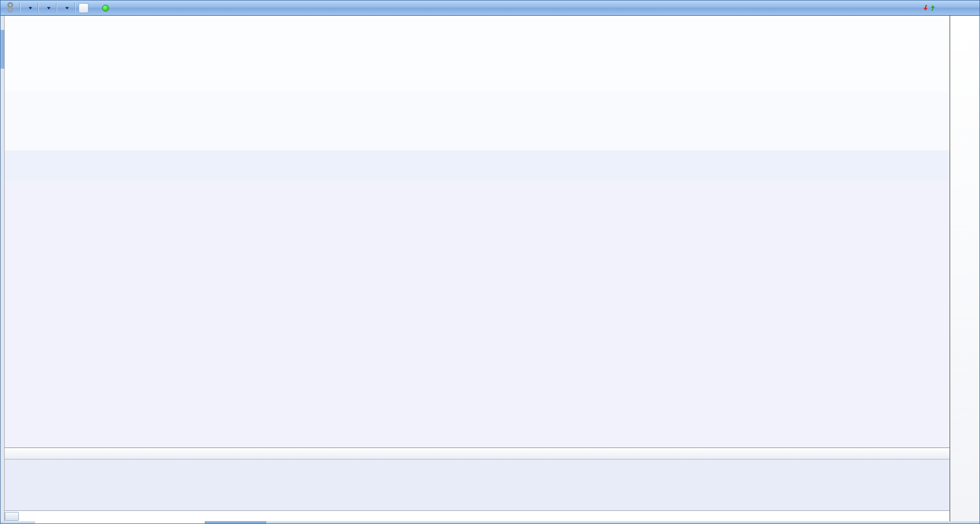 The image size is (980, 524). I want to click on scrollbar-thumb, so click(236, 523).